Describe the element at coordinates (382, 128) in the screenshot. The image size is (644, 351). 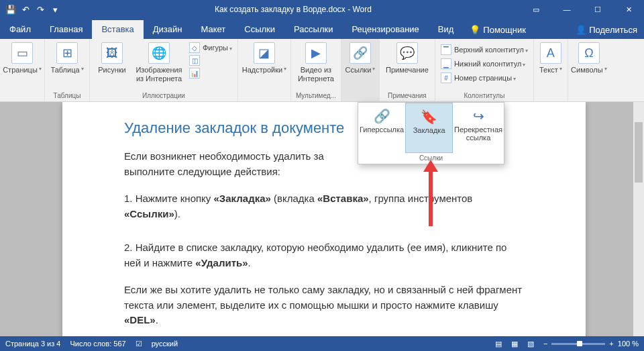
I see `hyperlink-button: 🔗Гиперссылка` at that location.